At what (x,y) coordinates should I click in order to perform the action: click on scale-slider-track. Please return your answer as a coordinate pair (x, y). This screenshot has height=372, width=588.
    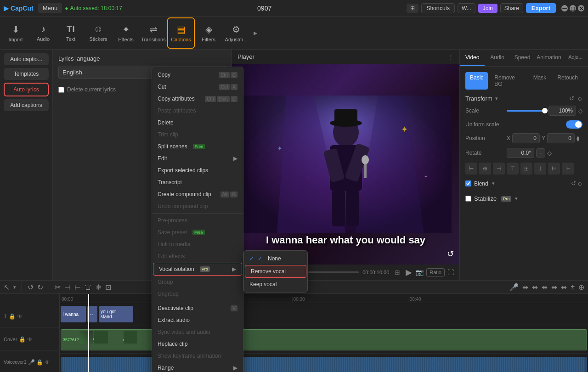
    Looking at the image, I should click on (526, 111).